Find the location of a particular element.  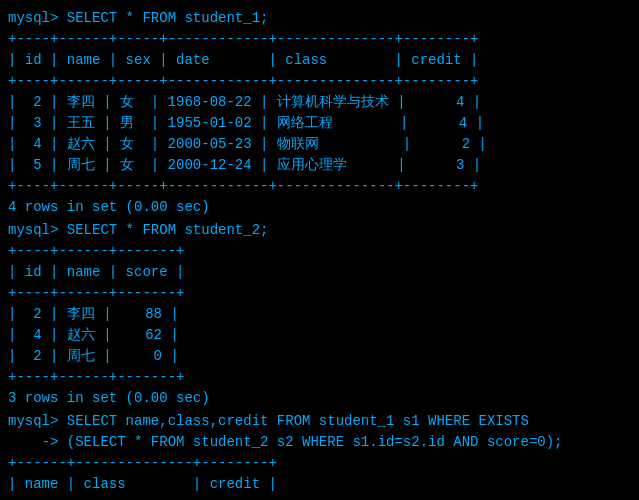

query-3-table-header: | name | class | credit | is located at coordinates (320, 484).